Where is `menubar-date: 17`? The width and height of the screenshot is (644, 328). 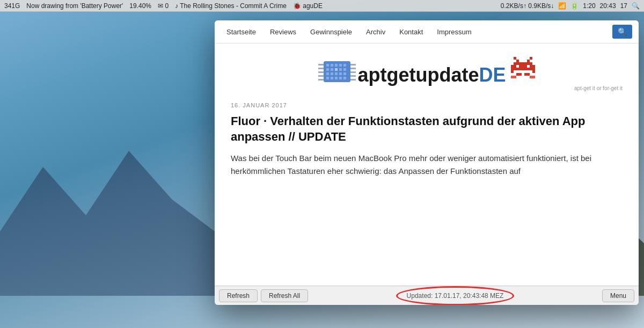
menubar-date: 17 is located at coordinates (624, 6).